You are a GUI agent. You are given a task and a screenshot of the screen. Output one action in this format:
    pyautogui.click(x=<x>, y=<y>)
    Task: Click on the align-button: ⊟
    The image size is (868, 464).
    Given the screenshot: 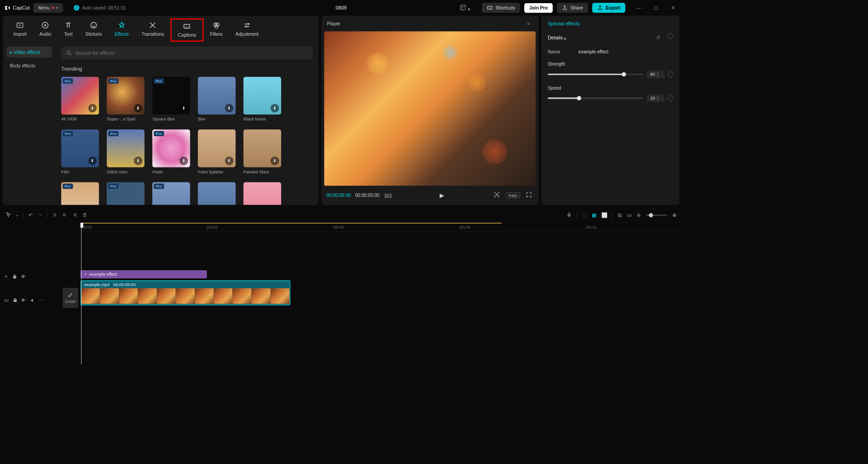 What is the action you would take?
    pyautogui.click(x=619, y=215)
    